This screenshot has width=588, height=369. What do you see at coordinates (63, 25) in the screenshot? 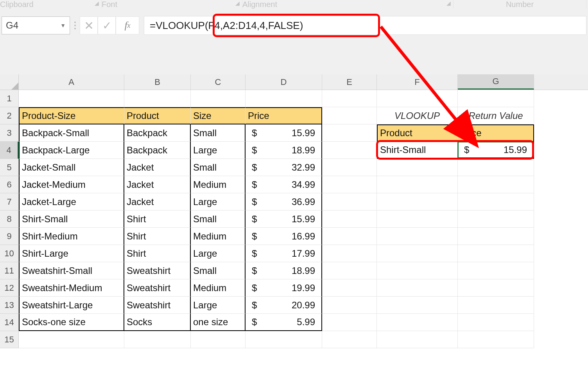
I see `chevron-down-icon: ▼` at bounding box center [63, 25].